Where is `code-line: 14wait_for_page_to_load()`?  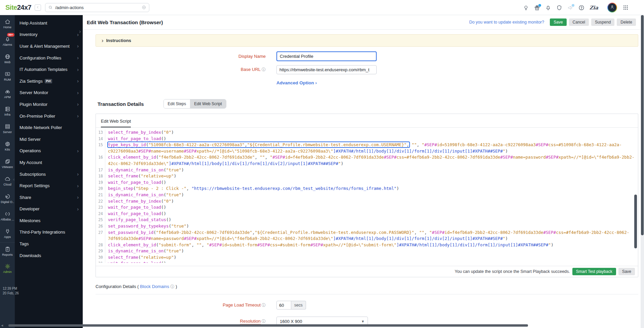
code-line: 14wait_for_page_to_load() is located at coordinates (367, 139).